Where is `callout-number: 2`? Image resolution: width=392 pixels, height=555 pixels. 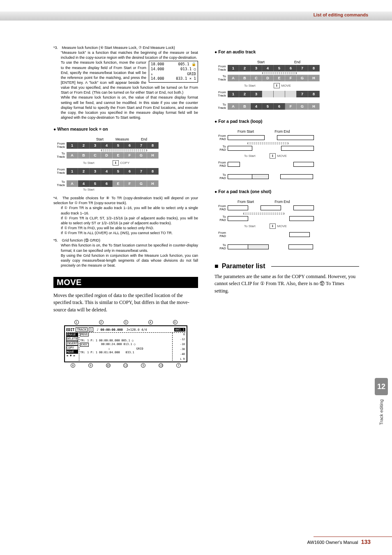 callout-number: 2 is located at coordinates (101, 322).